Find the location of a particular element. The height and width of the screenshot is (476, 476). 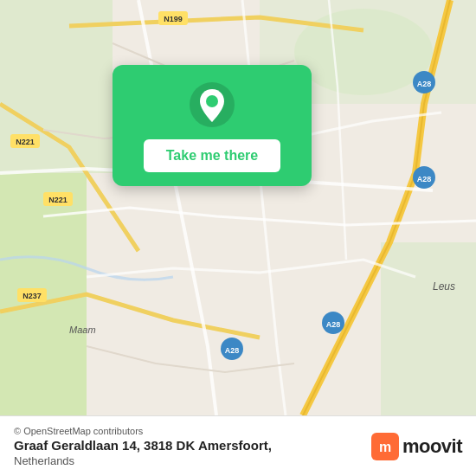

footer-info: © OpenStreetMap contributors Graaf Geral… is located at coordinates (143, 447).